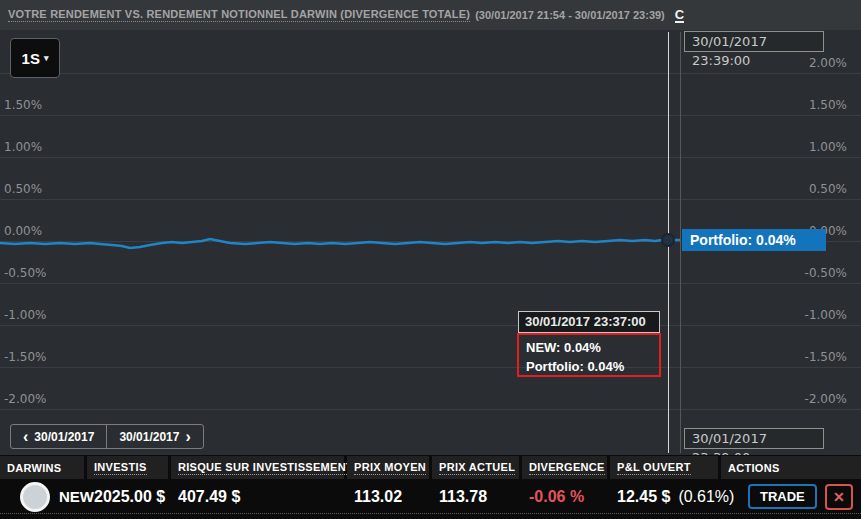  What do you see at coordinates (754, 438) in the screenshot?
I see `axis-date-bottom: 30/01/2017 23:39:00` at bounding box center [754, 438].